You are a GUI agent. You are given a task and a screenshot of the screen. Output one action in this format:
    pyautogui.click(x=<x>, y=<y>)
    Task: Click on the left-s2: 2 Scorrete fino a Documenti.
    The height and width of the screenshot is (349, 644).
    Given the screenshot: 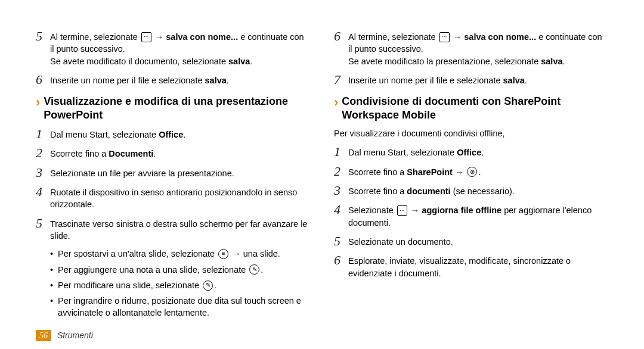 What is the action you would take?
    pyautogui.click(x=173, y=153)
    